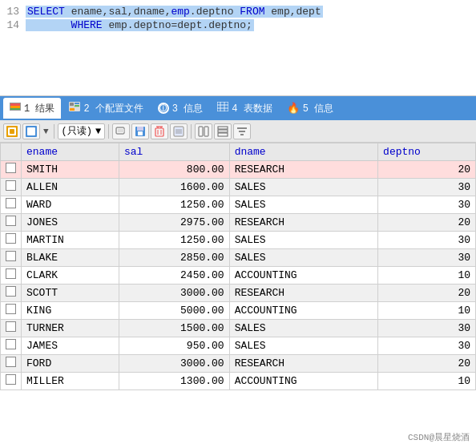 The image size is (476, 448). Describe the element at coordinates (244, 108) in the screenshot. I see `tab-tabledata: 4 表数据` at that location.